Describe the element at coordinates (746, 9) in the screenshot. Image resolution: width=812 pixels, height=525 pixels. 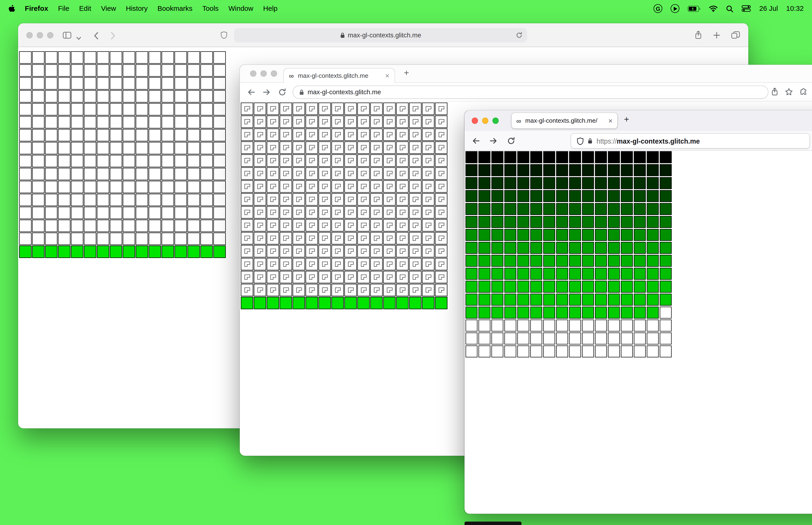
I see `control-center-icon` at that location.